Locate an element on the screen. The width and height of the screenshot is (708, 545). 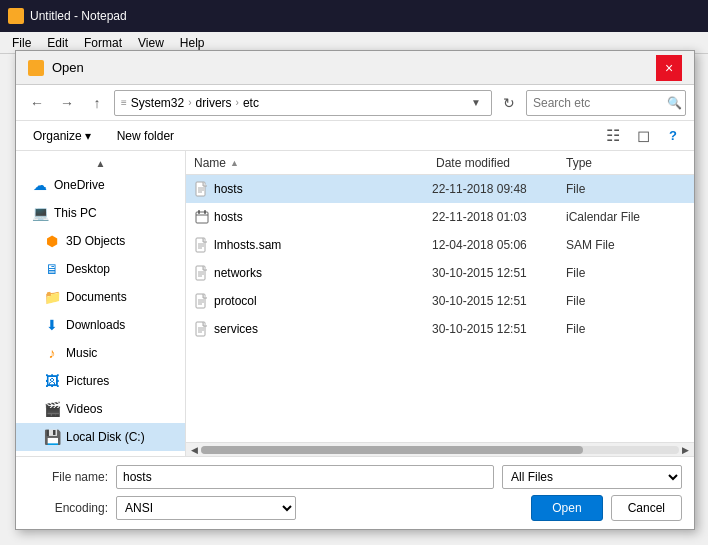
menu-help: Help is located at coordinates (192, 43).